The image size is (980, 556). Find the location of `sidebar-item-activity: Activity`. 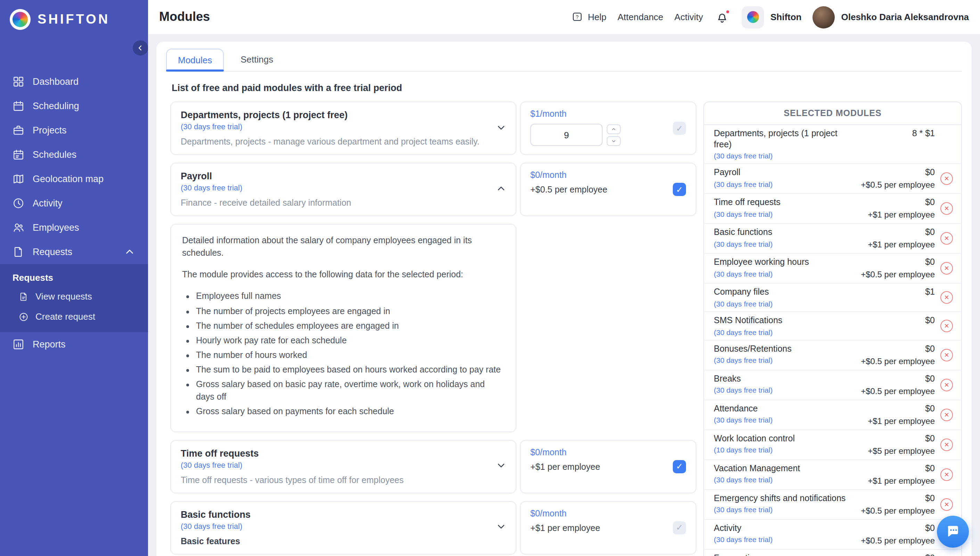

sidebar-item-activity: Activity is located at coordinates (74, 203).